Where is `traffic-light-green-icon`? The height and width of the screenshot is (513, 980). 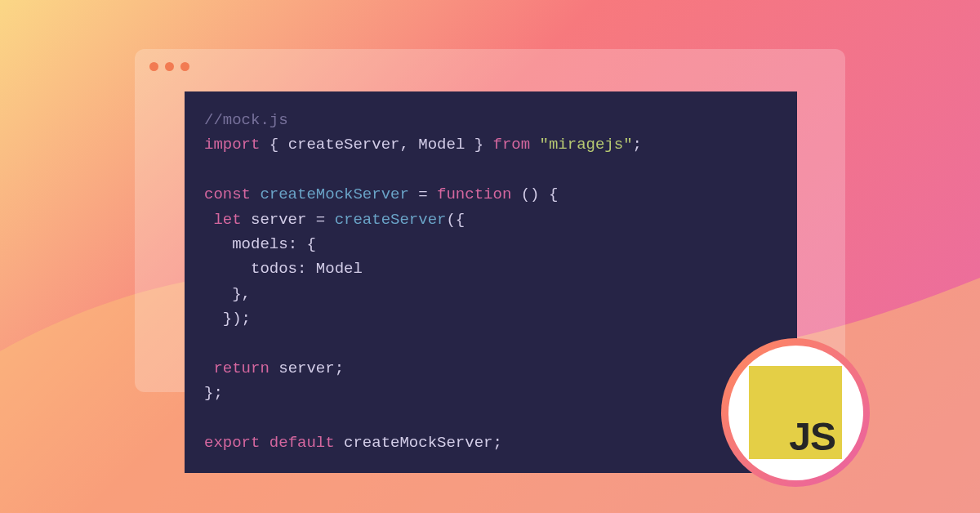 traffic-light-green-icon is located at coordinates (185, 67).